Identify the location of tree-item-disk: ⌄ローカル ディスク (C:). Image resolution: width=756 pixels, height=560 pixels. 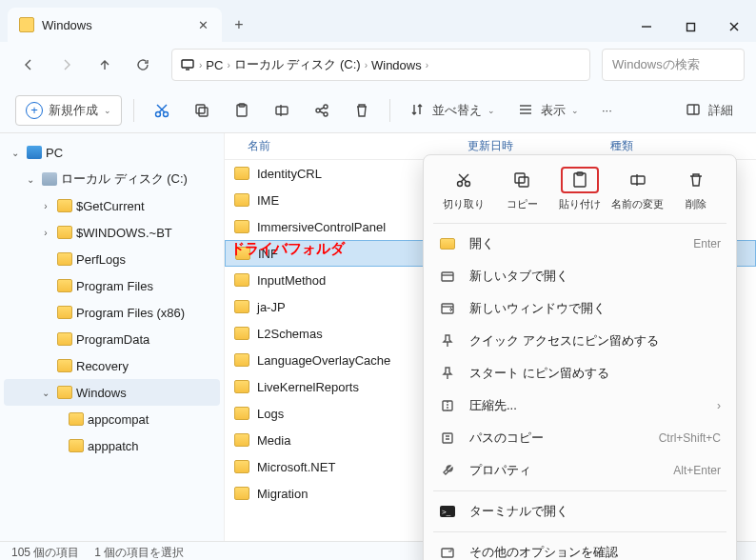
(112, 179).